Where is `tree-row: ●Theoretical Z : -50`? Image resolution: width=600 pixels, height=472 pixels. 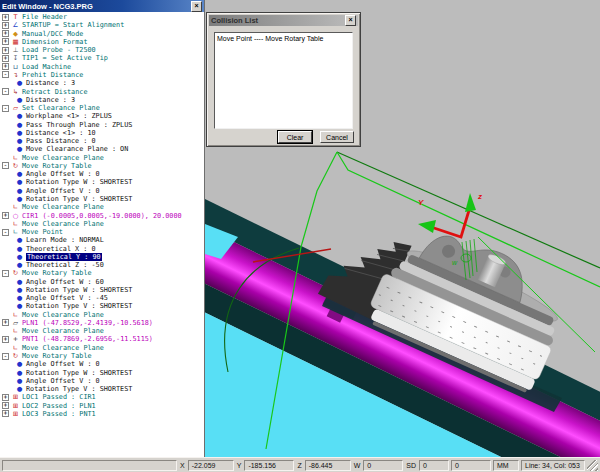 tree-row: ●Theoretical Z : -50 is located at coordinates (102, 265).